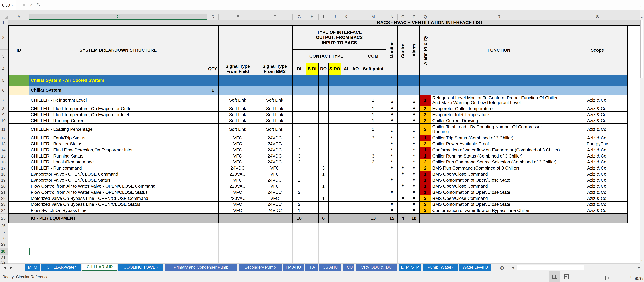  Describe the element at coordinates (335, 198) in the screenshot. I see `cell-J22` at that location.